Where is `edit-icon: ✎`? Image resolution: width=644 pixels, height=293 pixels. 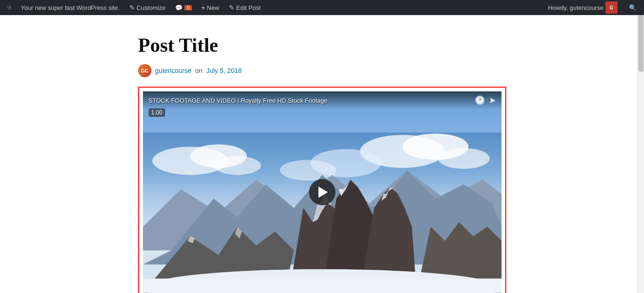
edit-icon: ✎ is located at coordinates (232, 8).